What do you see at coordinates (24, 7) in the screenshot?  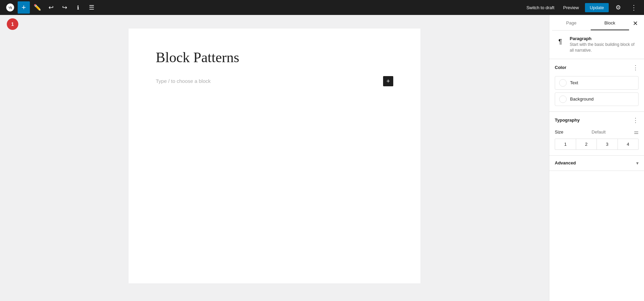 I see `add-block-button: +` at bounding box center [24, 7].